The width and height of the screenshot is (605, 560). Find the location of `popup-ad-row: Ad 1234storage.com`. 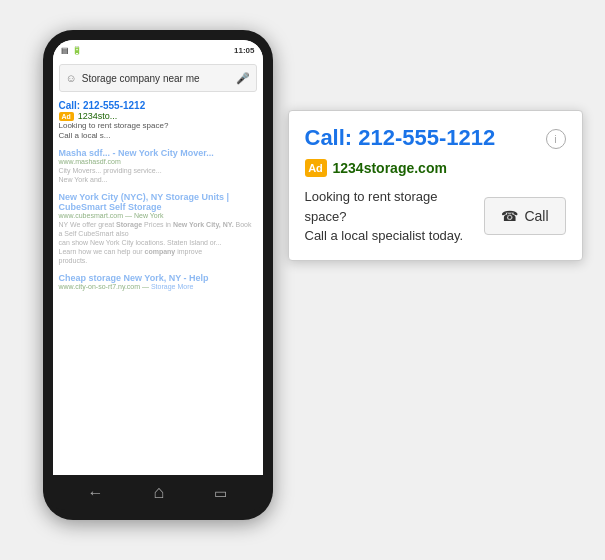

popup-ad-row: Ad 1234storage.com is located at coordinates (436, 168).